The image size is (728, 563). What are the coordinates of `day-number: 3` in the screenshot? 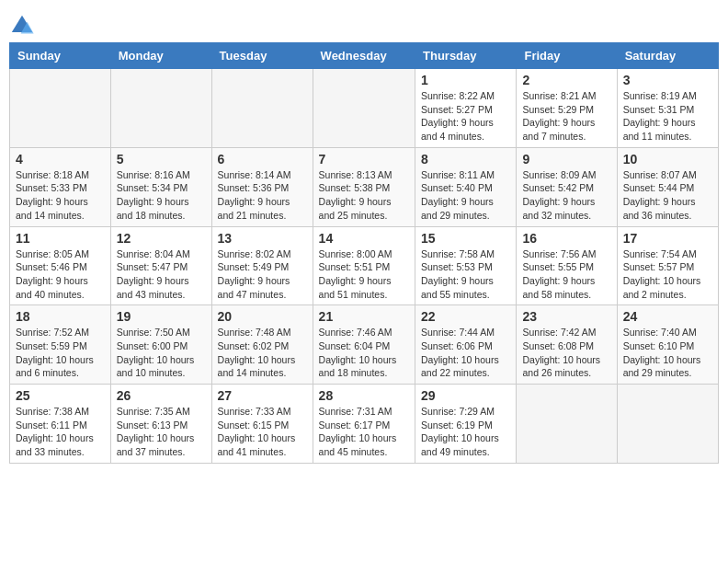 It's located at (667, 80).